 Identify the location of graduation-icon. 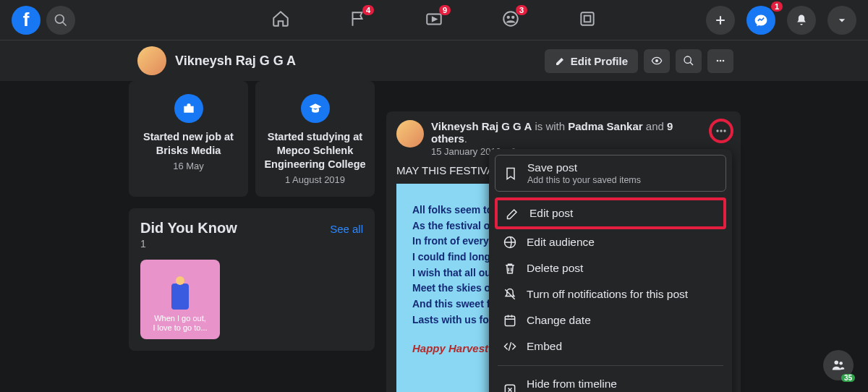
(315, 108).